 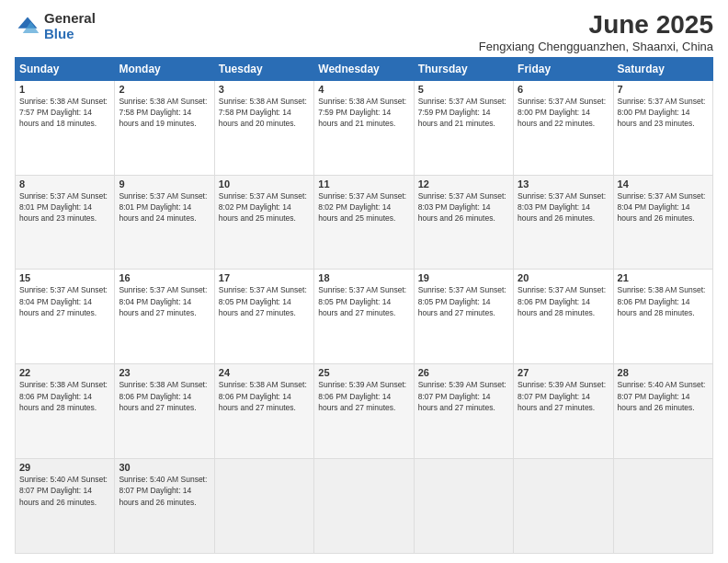 I want to click on logo-general: General, so click(x=70, y=18).